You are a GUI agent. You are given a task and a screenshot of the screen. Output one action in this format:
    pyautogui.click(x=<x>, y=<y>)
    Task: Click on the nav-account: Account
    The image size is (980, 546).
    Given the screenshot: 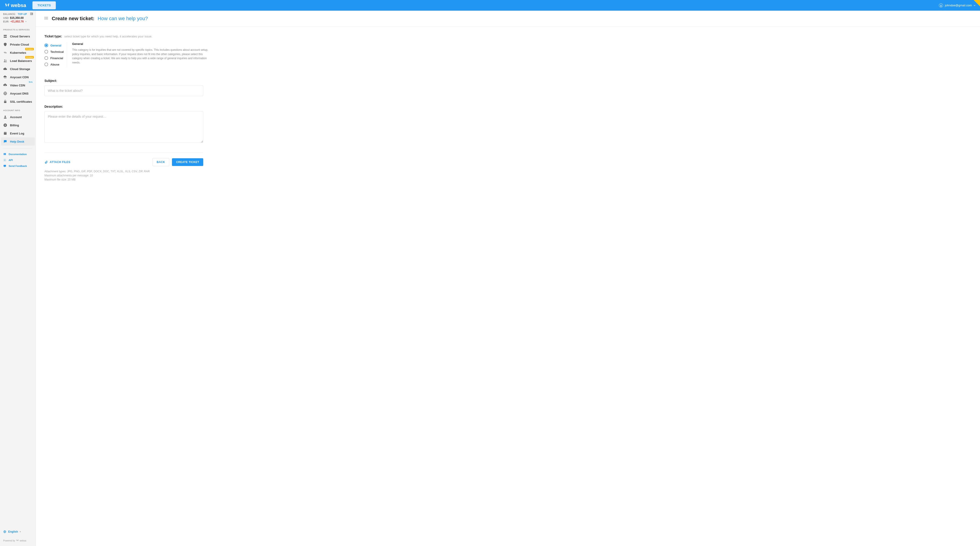 What is the action you would take?
    pyautogui.click(x=18, y=117)
    